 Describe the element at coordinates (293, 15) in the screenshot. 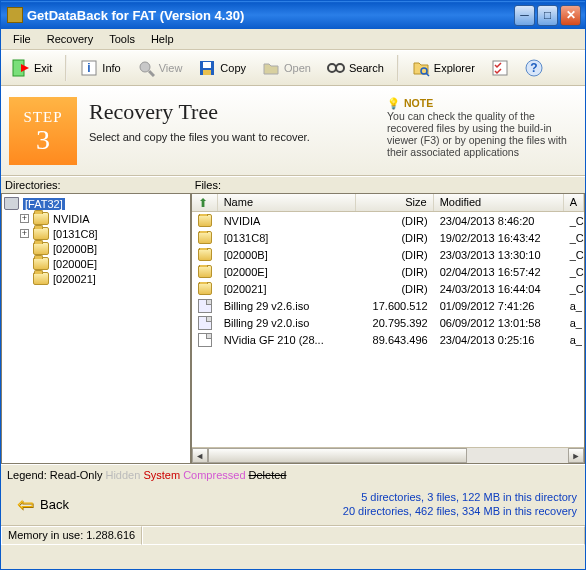

I see `title-bar: GetDataBack for FAT (Version 4.30) ─ □ ✕` at that location.